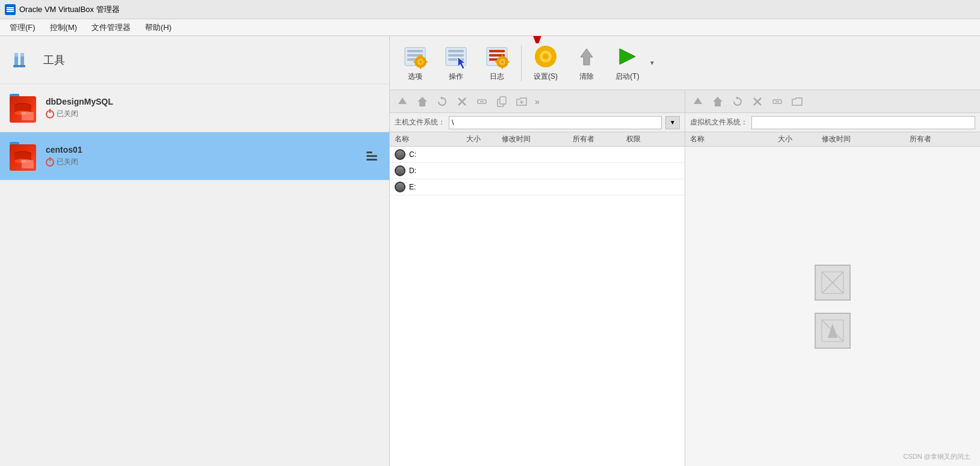 The width and height of the screenshot is (980, 466). I want to click on left-new-folder, so click(522, 102).